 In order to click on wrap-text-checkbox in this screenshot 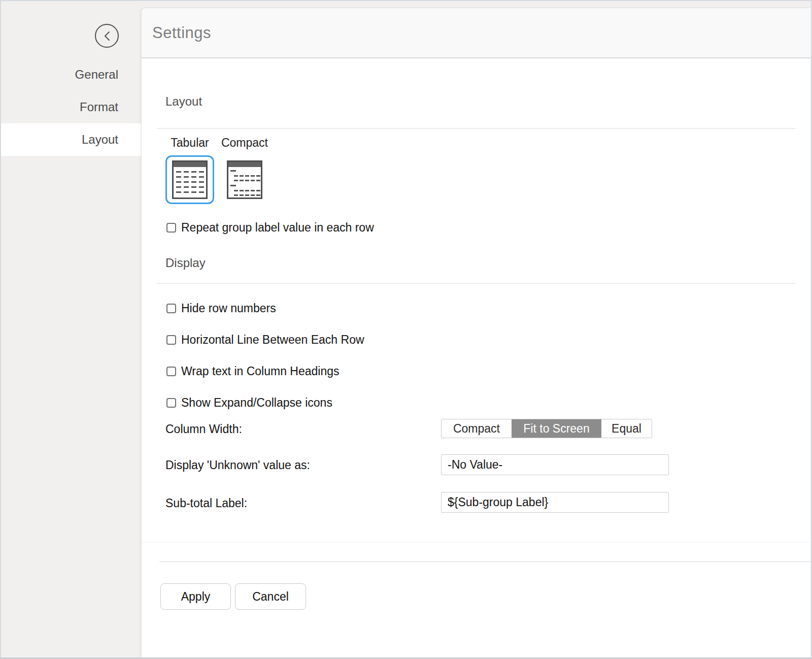, I will do `click(172, 372)`.